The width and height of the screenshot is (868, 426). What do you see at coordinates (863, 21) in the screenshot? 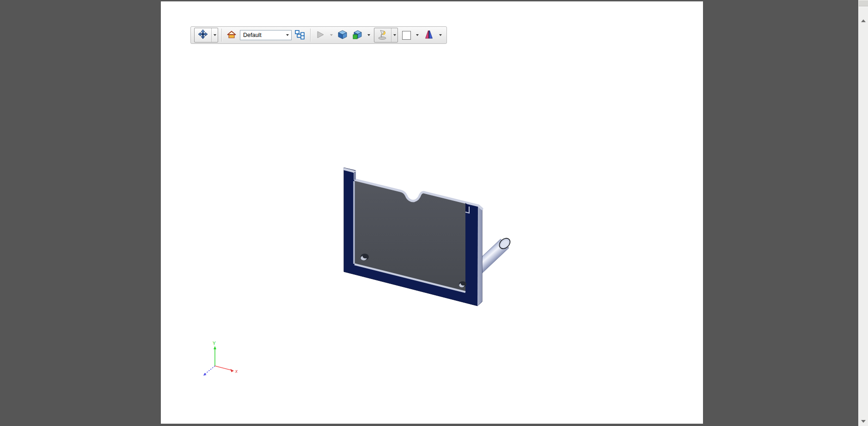
I see `arrow-up-icon` at bounding box center [863, 21].